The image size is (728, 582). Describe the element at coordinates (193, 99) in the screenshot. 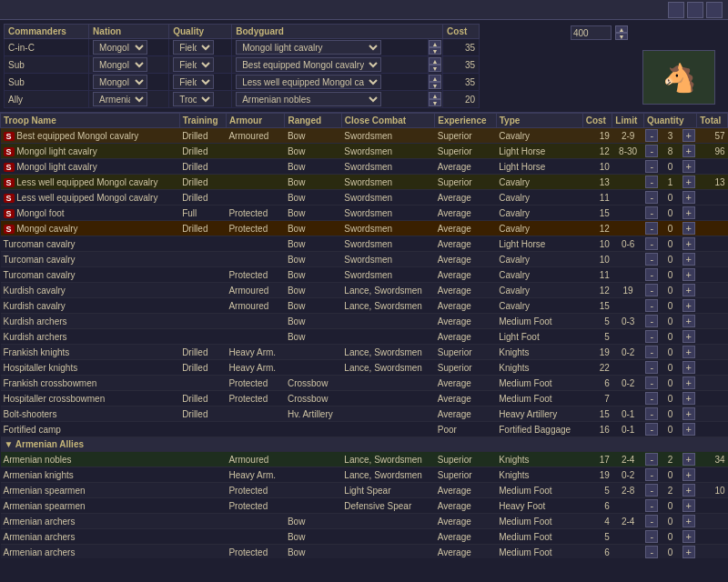

I see `cmd-quality-select: Troop` at that location.